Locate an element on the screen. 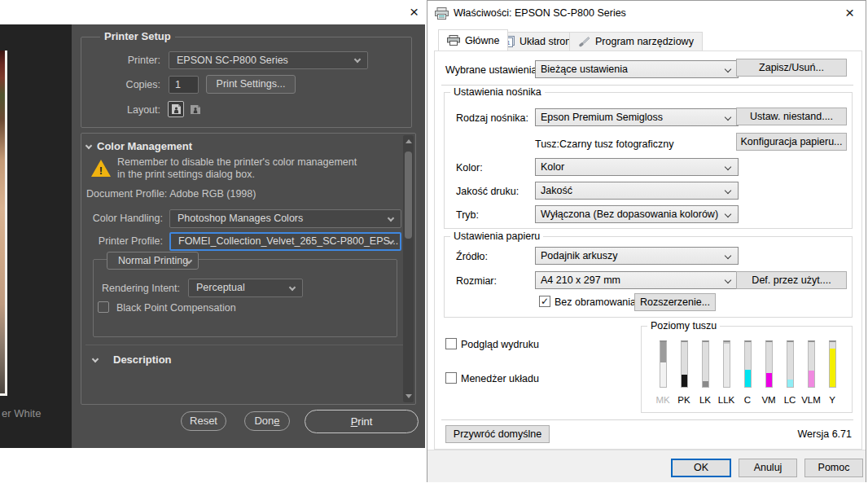  ep-titlebar: Właściwości: EPSON SC-P800 Series × is located at coordinates (647, 13).